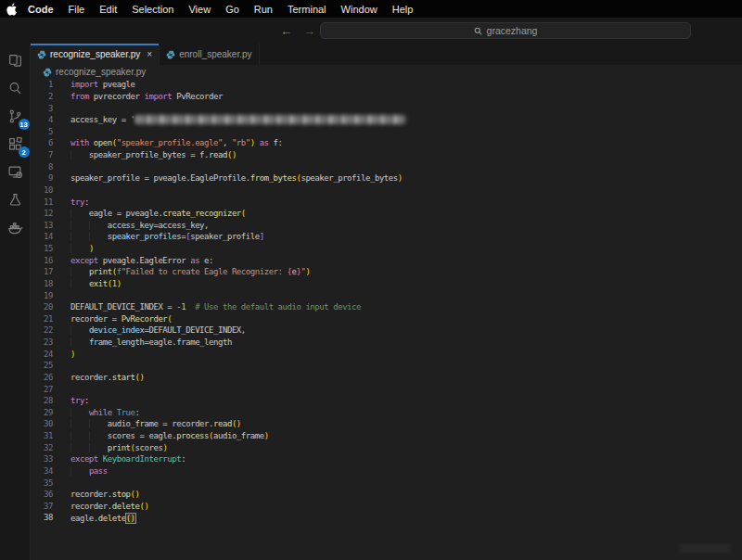 The height and width of the screenshot is (560, 742). I want to click on code-line: 25, so click(386, 365).